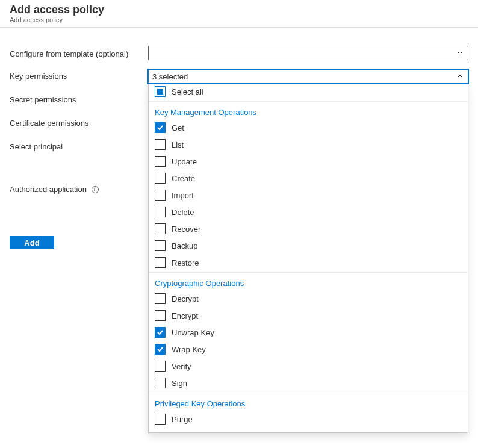 This screenshot has height=448, width=478. Describe the element at coordinates (182, 419) in the screenshot. I see `permission-option-label: Purge` at that location.